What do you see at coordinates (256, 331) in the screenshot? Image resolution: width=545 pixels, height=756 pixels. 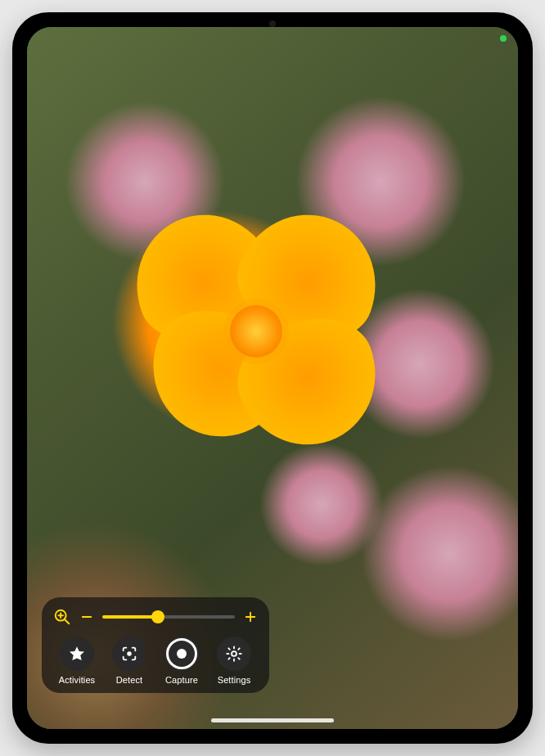 I see `photo-decoration` at bounding box center [256, 331].